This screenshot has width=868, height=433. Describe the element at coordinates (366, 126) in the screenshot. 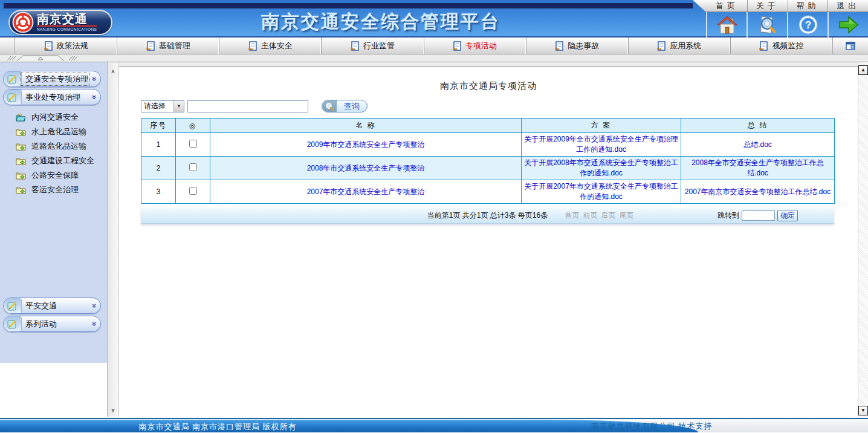

I see `header-name: 名 称` at that location.